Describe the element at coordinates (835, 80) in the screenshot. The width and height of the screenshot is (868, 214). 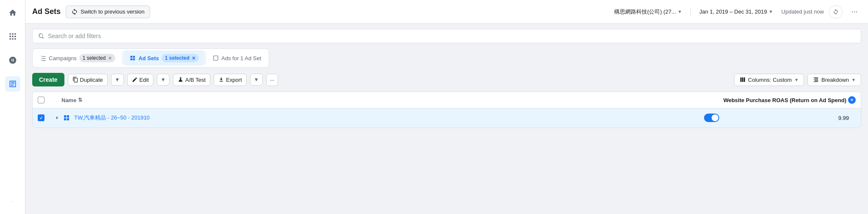
I see `breakdown-label: Breakdown` at that location.